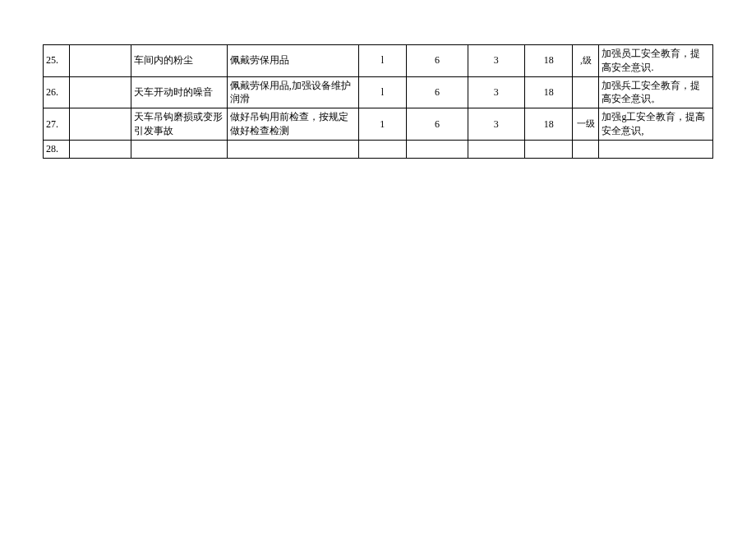 Image resolution: width=756 pixels, height=535 pixels. Describe the element at coordinates (496, 149) in the screenshot. I see `cell-c` at that location.